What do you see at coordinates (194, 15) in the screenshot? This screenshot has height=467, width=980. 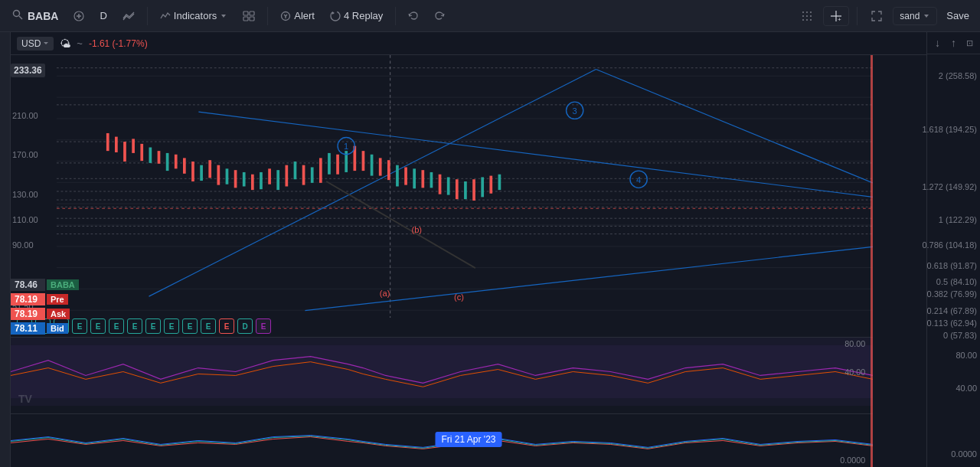 I see `indicators-button: Indicators` at bounding box center [194, 15].